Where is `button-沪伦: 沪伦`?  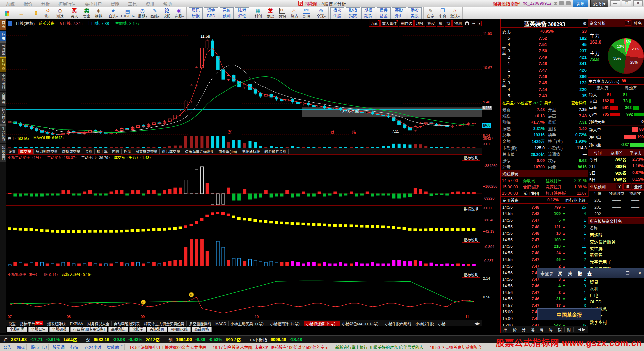
button-沪伦: 沪伦 is located at coordinates (242, 16).